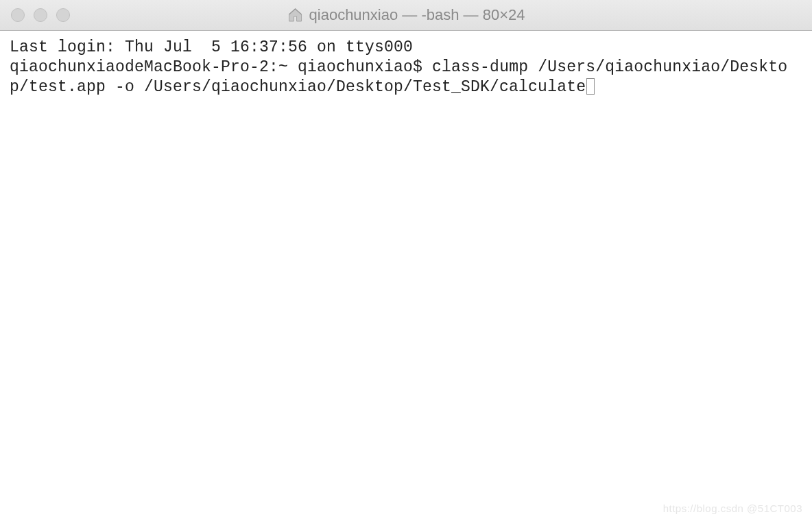 The height and width of the screenshot is (521, 812). What do you see at coordinates (406, 15) in the screenshot?
I see `window-title-area: qiaochunxiao — -bash — 80×24` at bounding box center [406, 15].